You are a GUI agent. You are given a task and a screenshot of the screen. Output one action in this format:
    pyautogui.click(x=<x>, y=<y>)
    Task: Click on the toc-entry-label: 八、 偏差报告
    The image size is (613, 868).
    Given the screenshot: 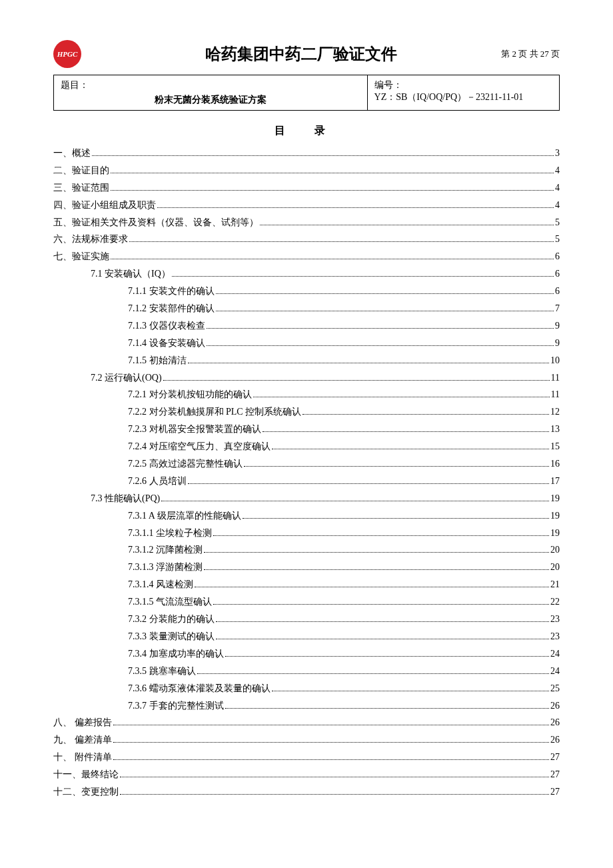 What is the action you would take?
    pyautogui.click(x=83, y=723)
    